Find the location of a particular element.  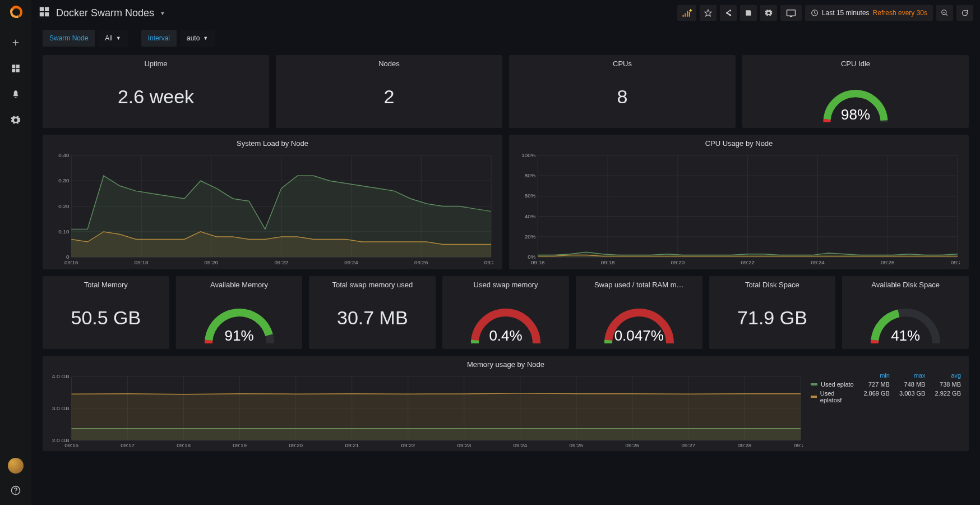

variable-bar: Swarm Node All▼ Interval auto▼ is located at coordinates (506, 38).